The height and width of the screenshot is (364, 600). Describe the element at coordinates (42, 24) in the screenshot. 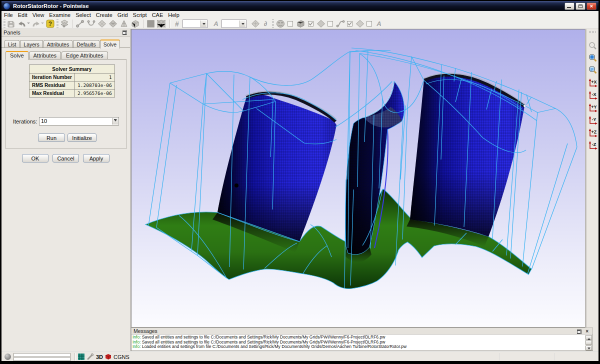

I see `redo-dropdown-icon` at that location.